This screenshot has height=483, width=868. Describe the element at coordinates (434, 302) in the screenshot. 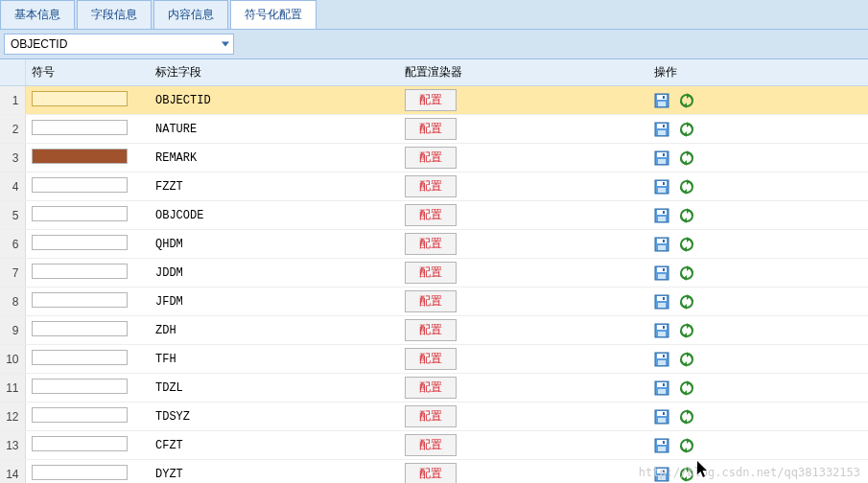

I see `table-row: 8JFDM配置` at that location.